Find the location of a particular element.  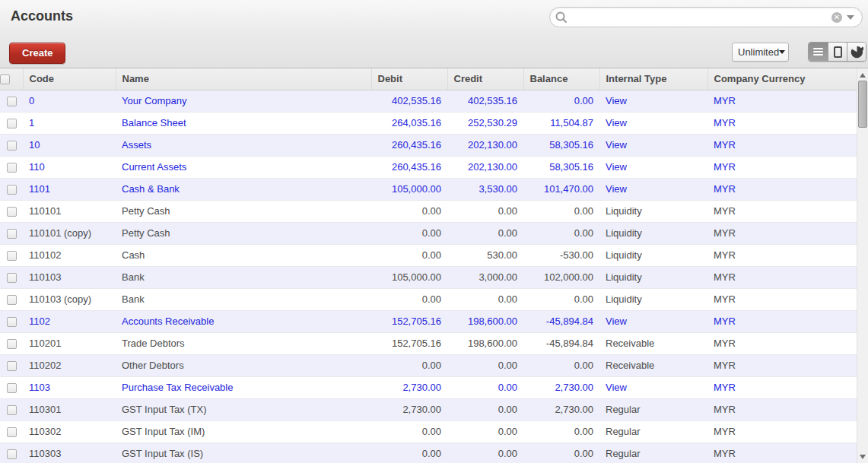

table-row: 1103 Purchase Tax Receivable 2,730.00 0.… is located at coordinates (428, 388).